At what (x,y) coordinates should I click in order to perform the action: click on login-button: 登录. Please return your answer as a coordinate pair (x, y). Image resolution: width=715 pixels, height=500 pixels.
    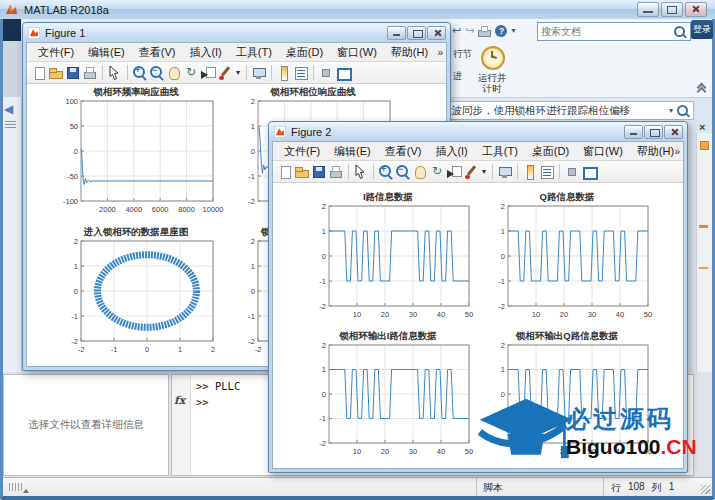
    Looking at the image, I should click on (702, 30).